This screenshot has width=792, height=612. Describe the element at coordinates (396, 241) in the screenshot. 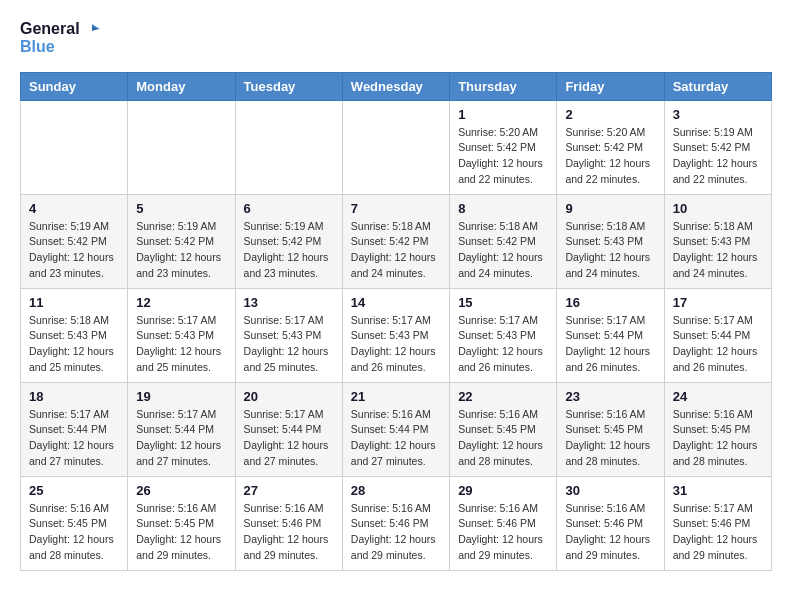

I see `calendar-cell: 7Sunrise: 5:18 AM Sunset: 5:42 PM Daylig…` at that location.